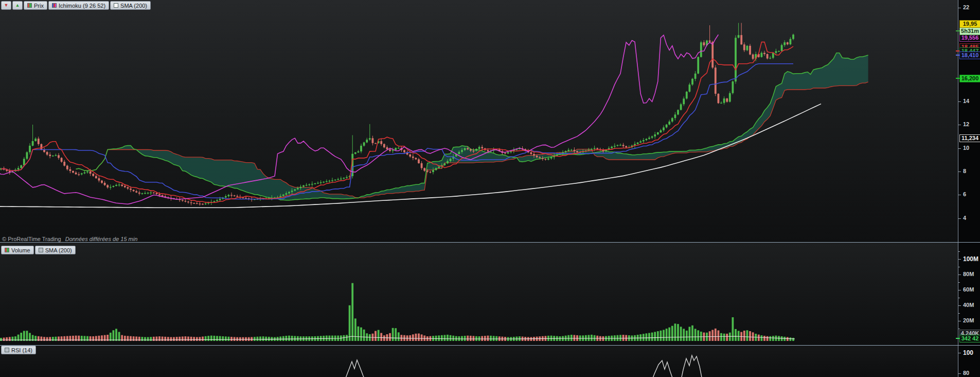  What do you see at coordinates (970, 56) in the screenshot?
I see `axis-price-label: 18,410` at bounding box center [970, 56].